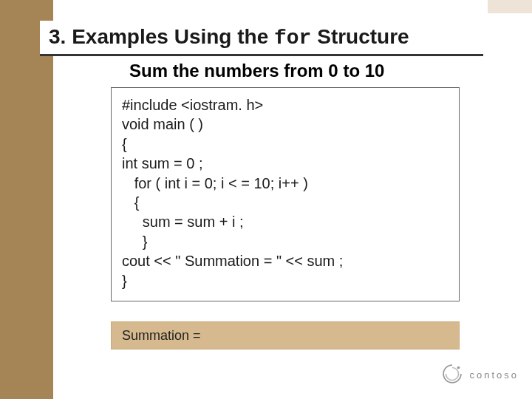  I want to click on code-line: void main ( ), so click(285, 124).